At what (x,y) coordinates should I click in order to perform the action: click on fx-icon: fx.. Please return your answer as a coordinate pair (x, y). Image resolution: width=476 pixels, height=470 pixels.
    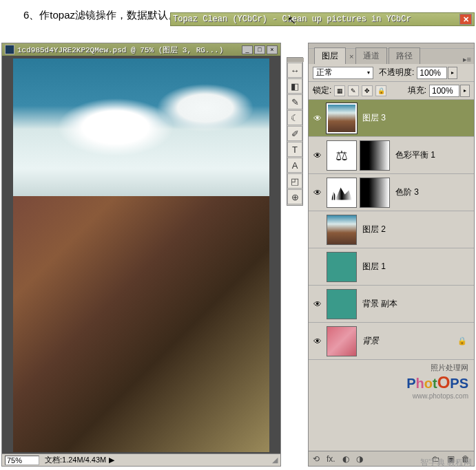
    Looking at the image, I should click on (331, 459).